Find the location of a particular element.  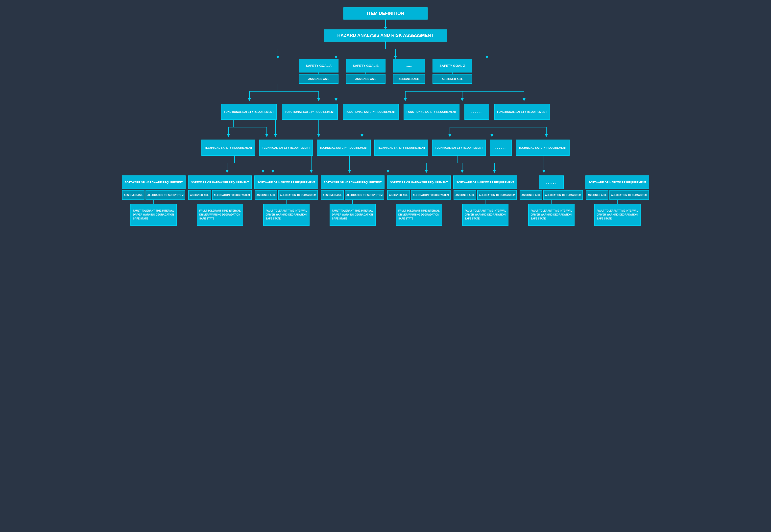

hw-3: SOFTWARE OR HARDWARE REQUIREMENT is located at coordinates (286, 182).